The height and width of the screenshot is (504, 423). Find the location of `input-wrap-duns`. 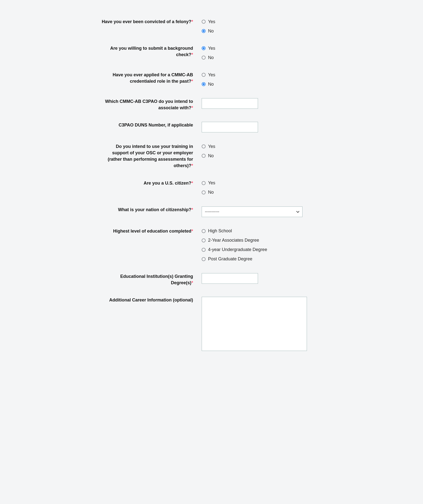

input-wrap-duns is located at coordinates (258, 127).